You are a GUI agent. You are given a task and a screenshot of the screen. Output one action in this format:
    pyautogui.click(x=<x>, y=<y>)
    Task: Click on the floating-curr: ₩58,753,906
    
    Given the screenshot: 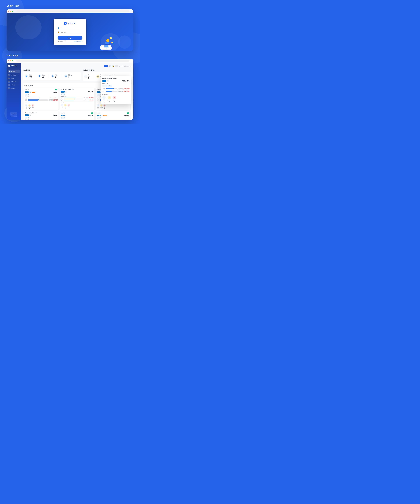 What is the action you would take?
    pyautogui.click(x=127, y=92)
    